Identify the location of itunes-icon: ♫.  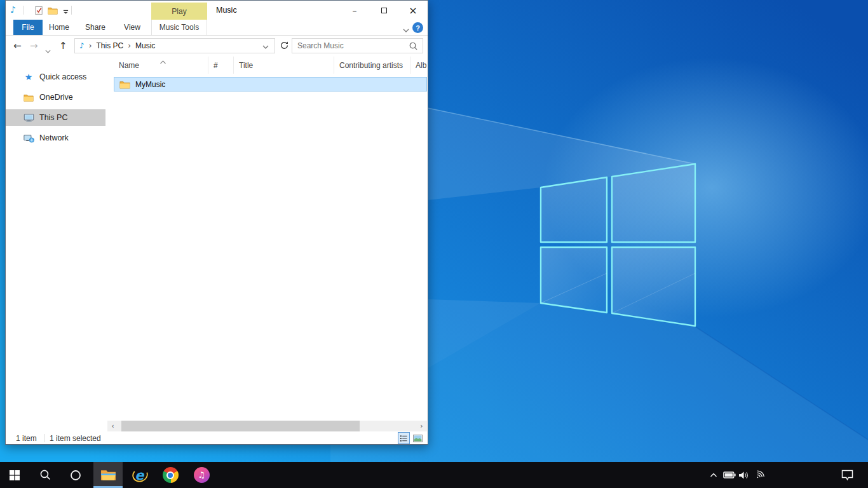
(202, 475).